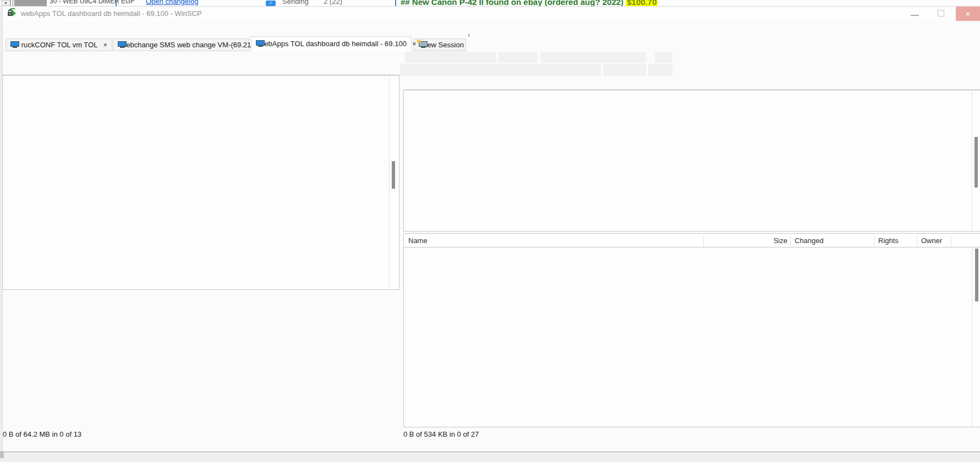 The image size is (980, 462). I want to click on session-tab-webapps-active: webApps TOL dashboard db heimdall - 69.1…, so click(331, 44).